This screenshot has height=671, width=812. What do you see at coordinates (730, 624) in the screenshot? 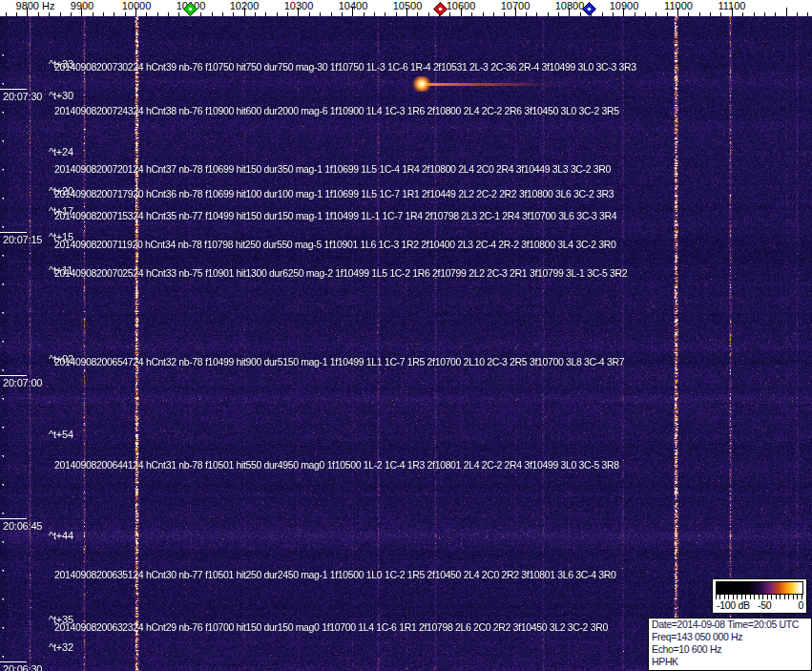
I see `info-line-date: Date=2014-09-08 Time=20:05 UTC` at bounding box center [730, 624].